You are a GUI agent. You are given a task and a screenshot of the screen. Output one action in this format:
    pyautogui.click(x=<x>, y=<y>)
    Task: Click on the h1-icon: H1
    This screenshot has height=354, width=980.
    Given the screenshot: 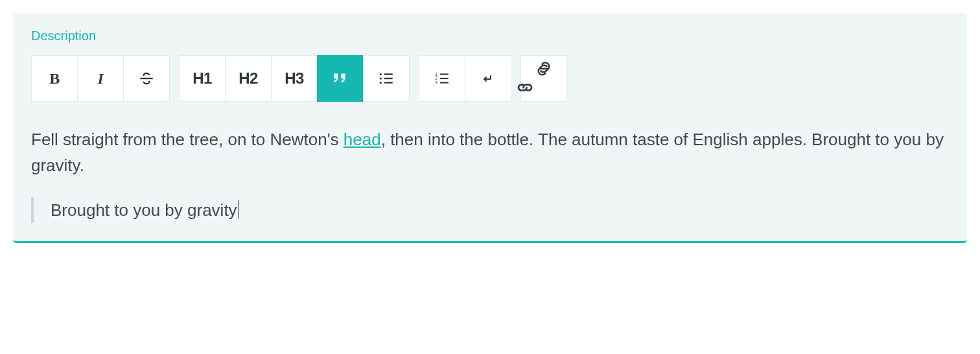 What is the action you would take?
    pyautogui.click(x=202, y=78)
    